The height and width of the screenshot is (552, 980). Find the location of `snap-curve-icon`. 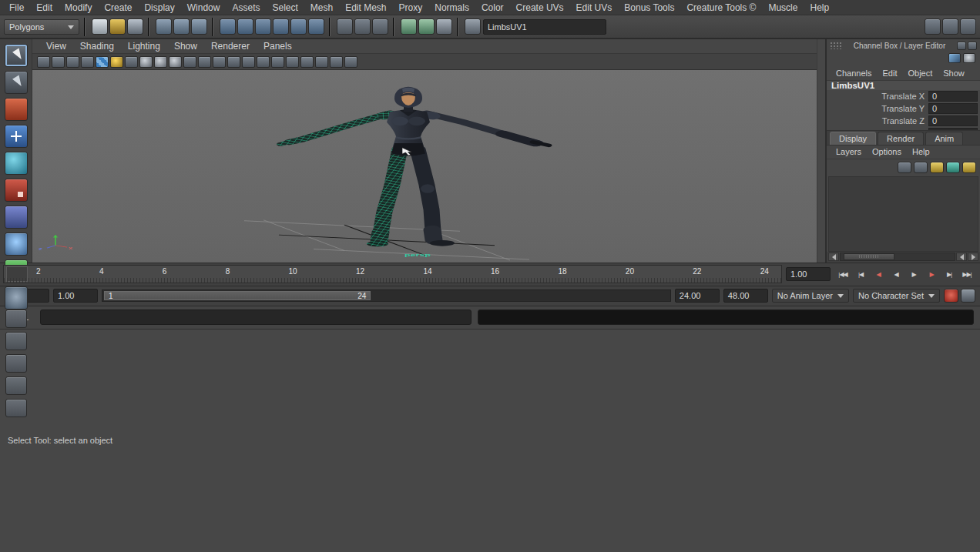

snap-curve-icon is located at coordinates (245, 26).